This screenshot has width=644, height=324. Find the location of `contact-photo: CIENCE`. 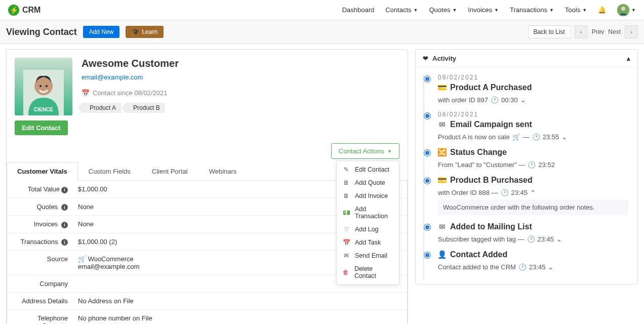

contact-photo: CIENCE is located at coordinates (44, 87).